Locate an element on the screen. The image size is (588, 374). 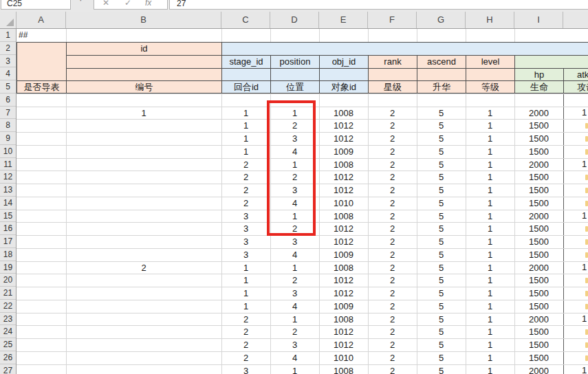
cell-E17: 1012 is located at coordinates (344, 242).